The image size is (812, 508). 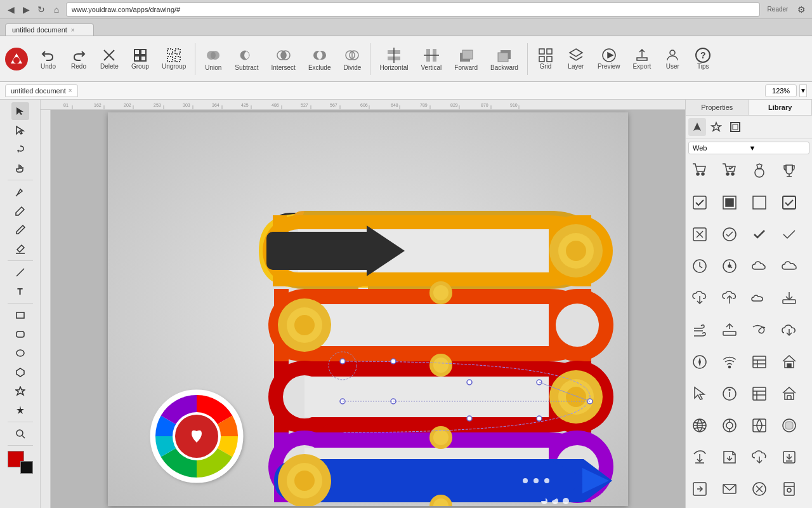 What do you see at coordinates (730, 362) in the screenshot?
I see `icon-wifi` at bounding box center [730, 362].